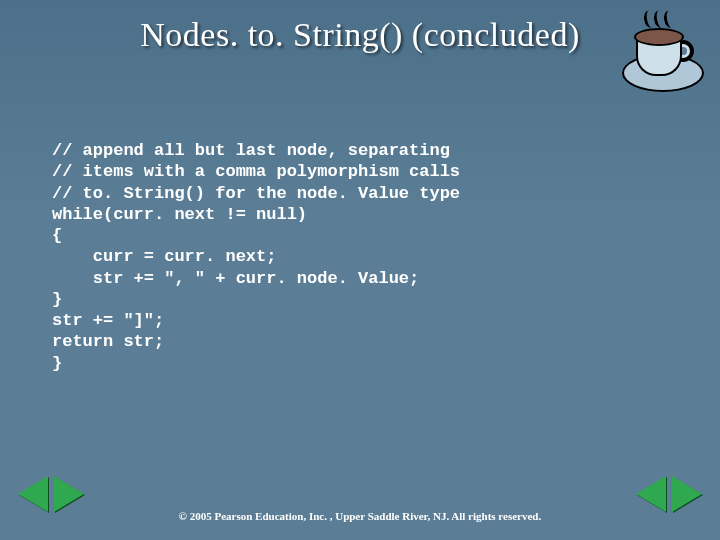  What do you see at coordinates (360, 516) in the screenshot?
I see `footer-copyright: © 2005 Pearson Education, Inc. , Upper S…` at bounding box center [360, 516].